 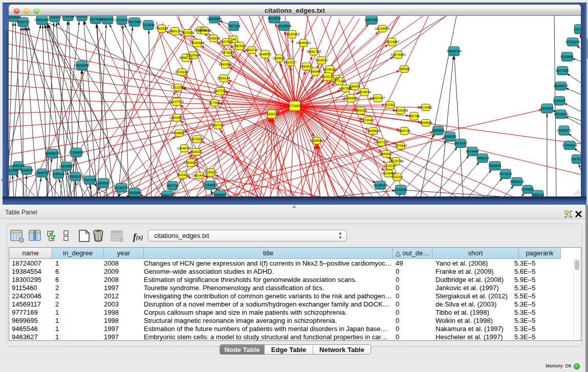 What do you see at coordinates (162, 29) in the screenshot?
I see `svg-text: 7663822` at bounding box center [162, 29].